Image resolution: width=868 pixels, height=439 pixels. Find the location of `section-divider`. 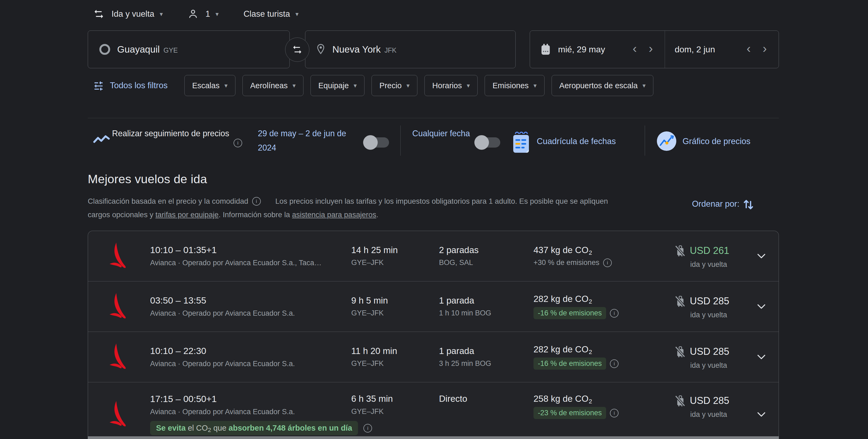

section-divider is located at coordinates (433, 118).